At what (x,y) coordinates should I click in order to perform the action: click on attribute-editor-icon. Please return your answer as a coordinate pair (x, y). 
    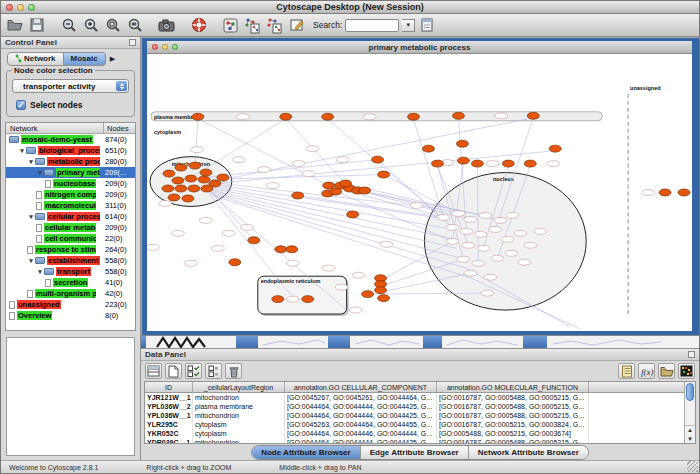
    Looking at the image, I should click on (626, 371).